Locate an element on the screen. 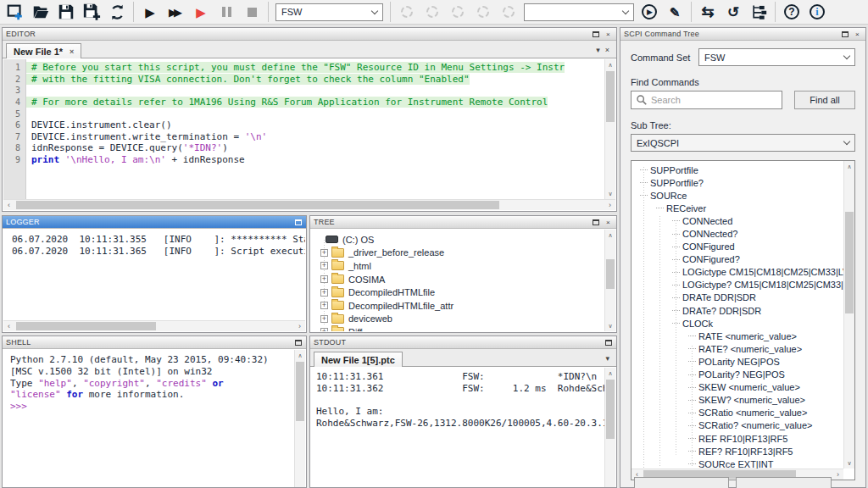 The image size is (868, 488). scpi-tree-item: SKEW? <numeric_value> is located at coordinates (738, 400).